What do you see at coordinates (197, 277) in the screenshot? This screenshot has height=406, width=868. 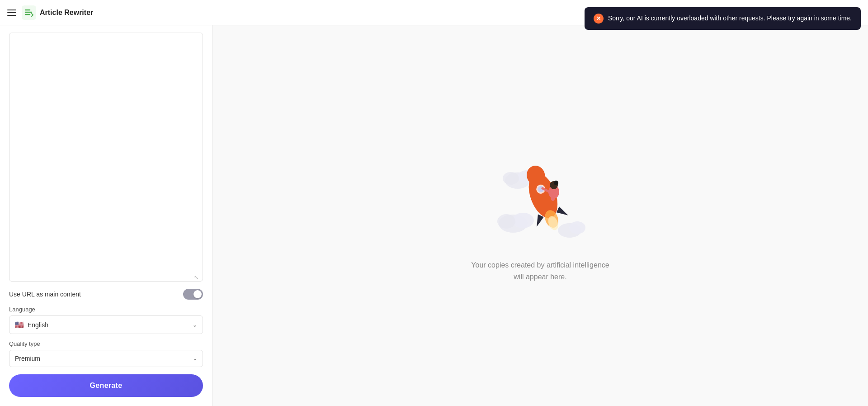 I see `resize-handle-icon: ⤡` at bounding box center [197, 277].